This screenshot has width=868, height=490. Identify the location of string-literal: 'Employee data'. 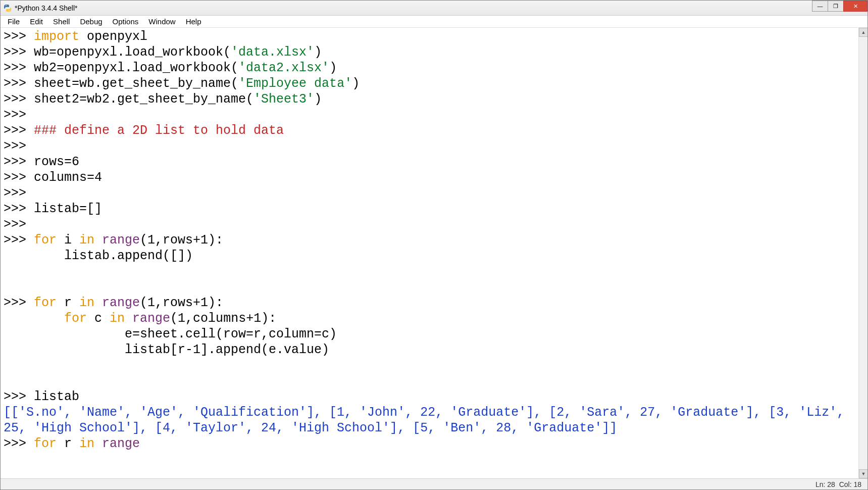
(295, 84).